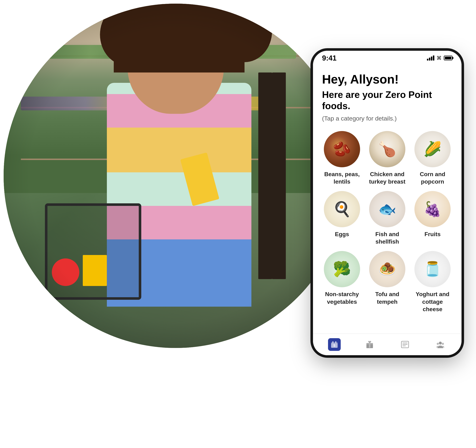 This screenshot has width=476, height=448. What do you see at coordinates (387, 209) in the screenshot?
I see `food-image-fish` at bounding box center [387, 209].